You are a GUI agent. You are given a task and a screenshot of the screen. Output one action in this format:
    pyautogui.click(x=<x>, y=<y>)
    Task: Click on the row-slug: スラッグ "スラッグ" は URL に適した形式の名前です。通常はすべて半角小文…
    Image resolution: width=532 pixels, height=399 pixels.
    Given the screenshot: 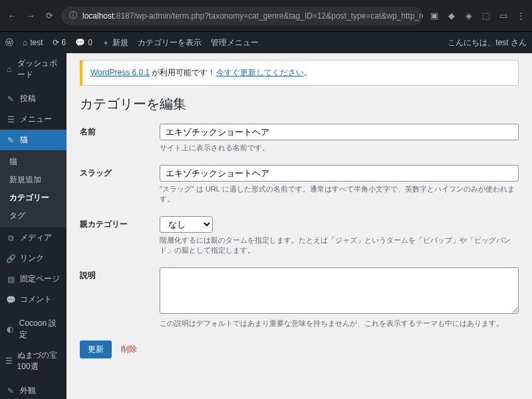 What is the action you would take?
    pyautogui.click(x=299, y=185)
    